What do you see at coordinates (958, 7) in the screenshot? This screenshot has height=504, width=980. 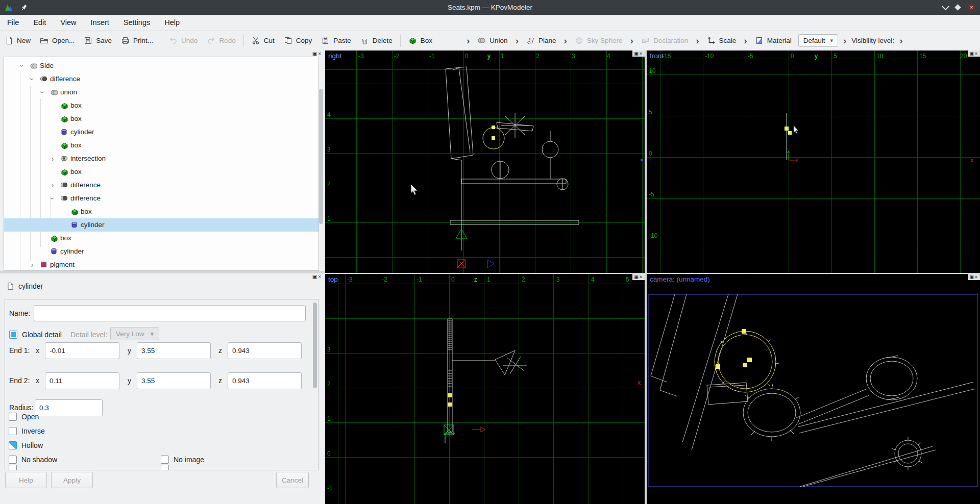 I see `maximize-icon` at bounding box center [958, 7].